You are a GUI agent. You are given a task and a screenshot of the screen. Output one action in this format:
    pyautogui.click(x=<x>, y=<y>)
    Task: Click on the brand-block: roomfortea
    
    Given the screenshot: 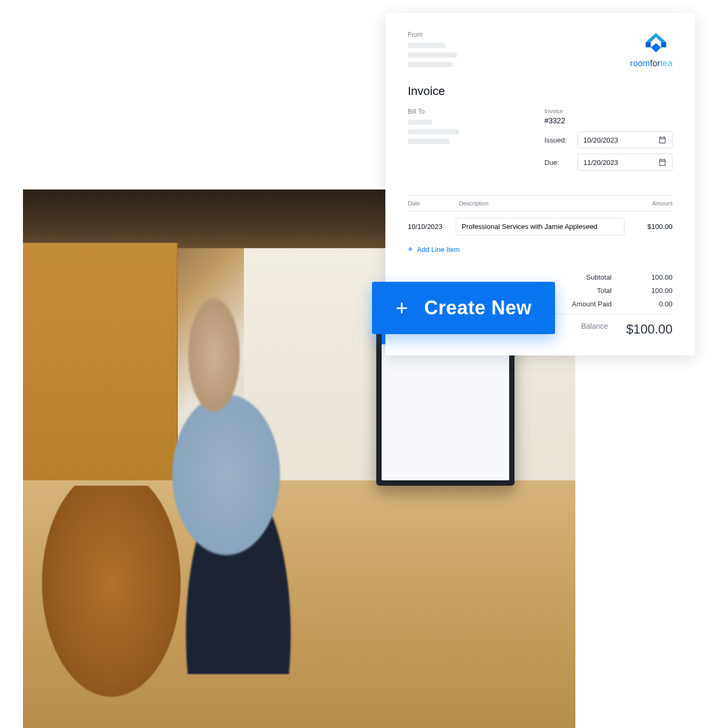 What is the action you would take?
    pyautogui.click(x=651, y=50)
    